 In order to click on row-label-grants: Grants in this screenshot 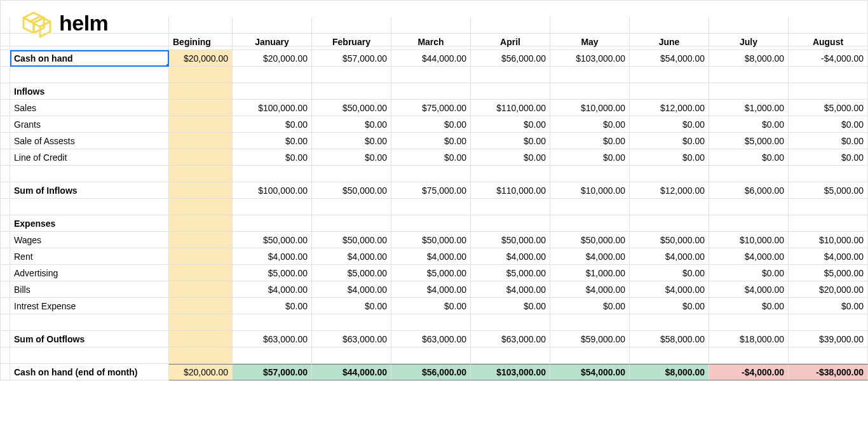, I will do `click(90, 124)`.